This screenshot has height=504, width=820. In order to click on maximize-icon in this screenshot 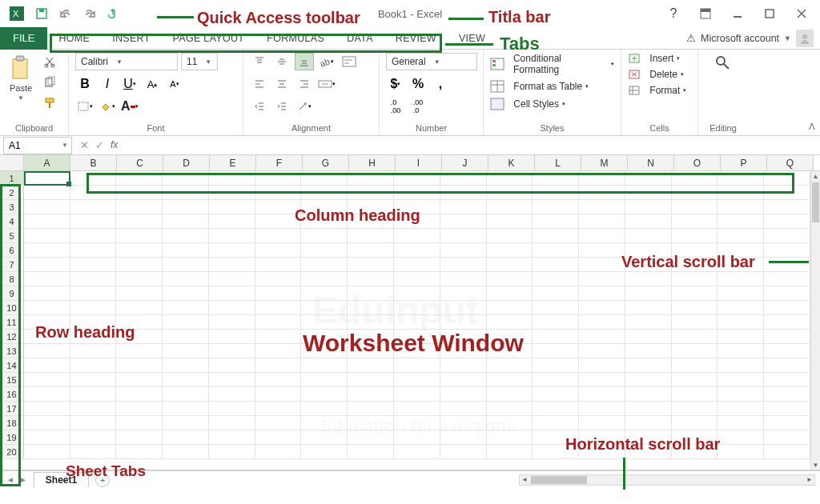, I will do `click(770, 14)`.